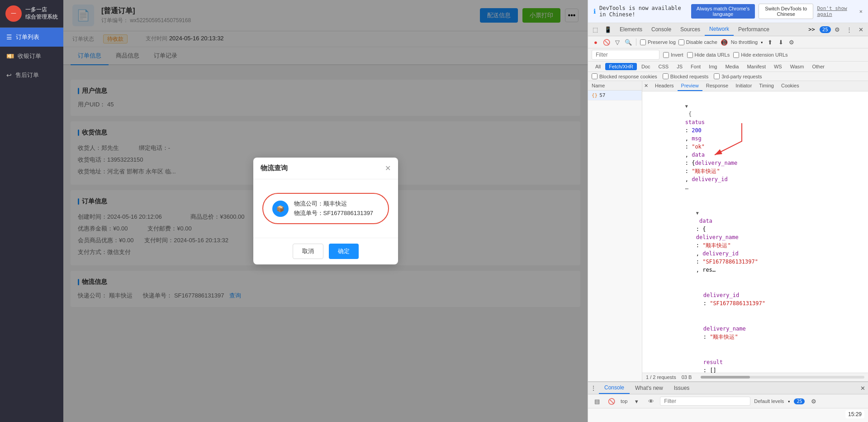 The image size is (868, 422). What do you see at coordinates (666, 76) in the screenshot?
I see `blocked-requests-input` at bounding box center [666, 76].